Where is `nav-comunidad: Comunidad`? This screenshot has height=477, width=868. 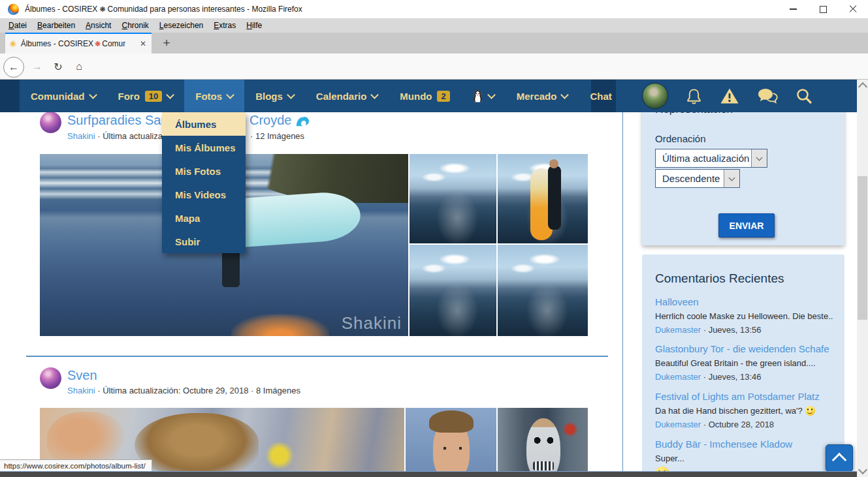
nav-comunidad: Comunidad is located at coordinates (63, 96).